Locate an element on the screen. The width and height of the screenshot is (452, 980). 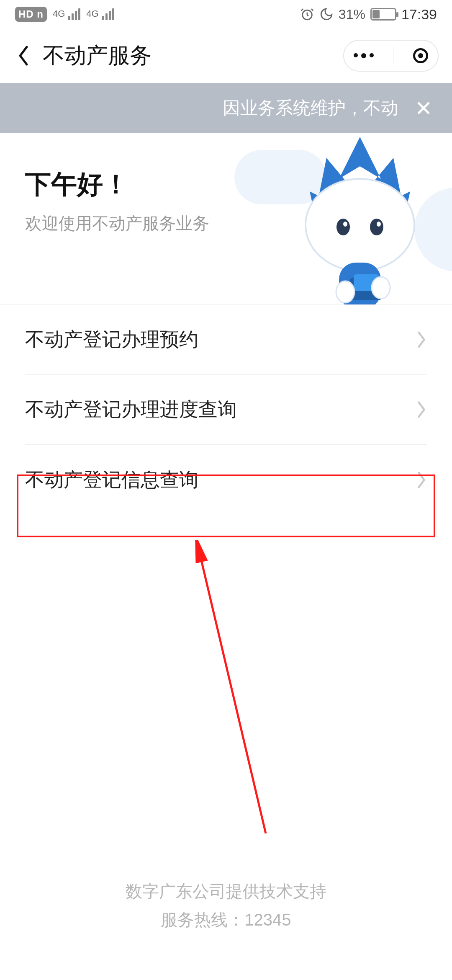
battery-icon is located at coordinates (383, 14).